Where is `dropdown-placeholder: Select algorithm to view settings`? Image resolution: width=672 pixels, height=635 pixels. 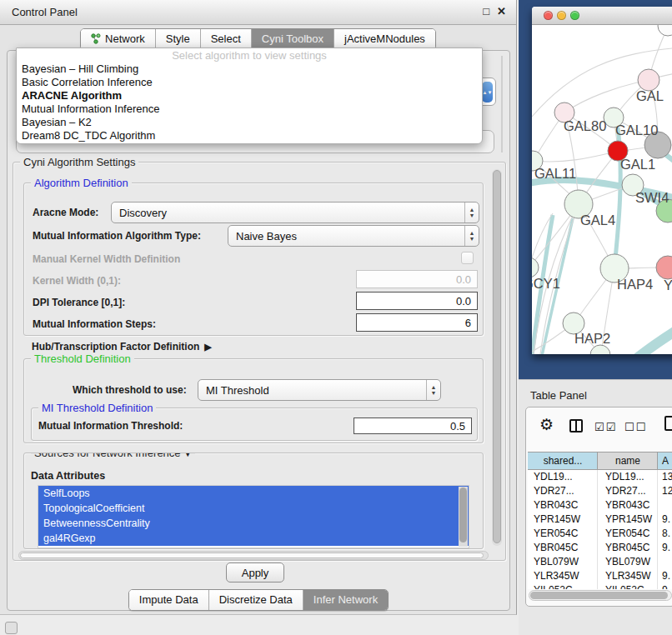
dropdown-placeholder: Select algorithm to view settings is located at coordinates (249, 55).